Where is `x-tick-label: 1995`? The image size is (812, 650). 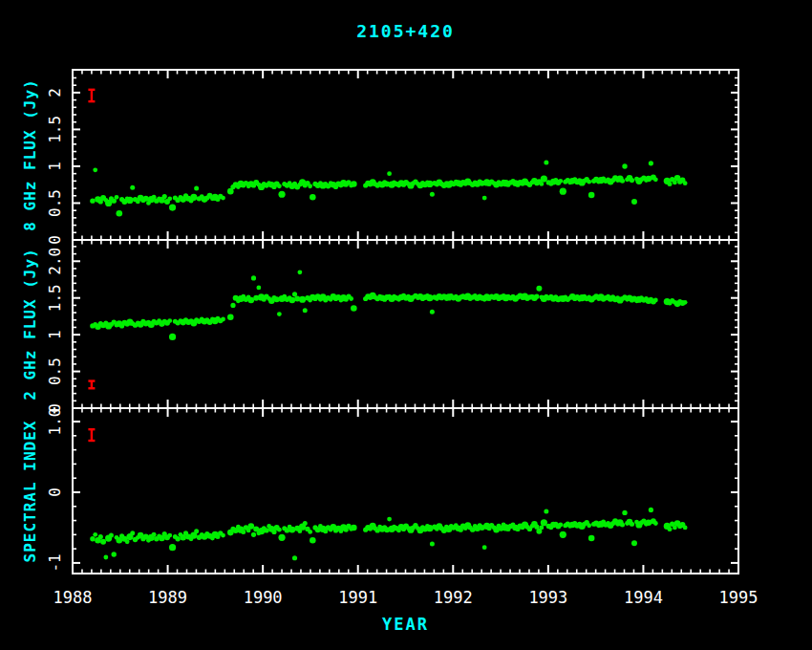
x-tick-label: 1995 is located at coordinates (739, 597).